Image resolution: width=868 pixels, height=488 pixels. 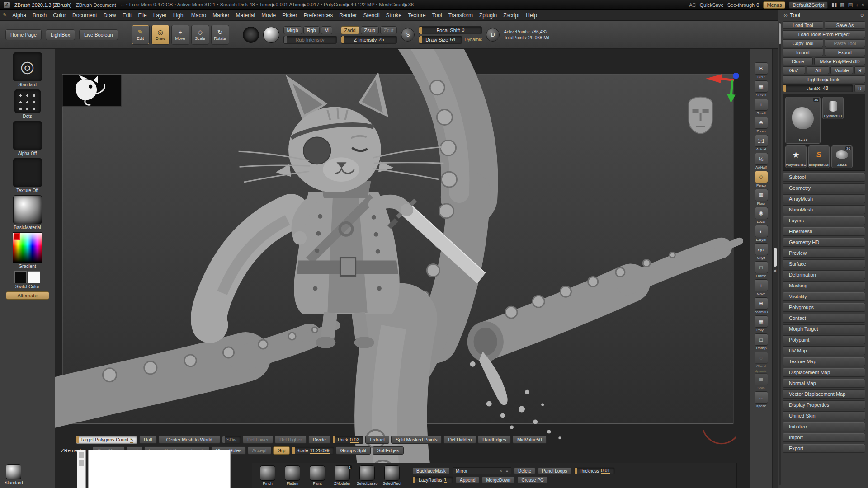 What do you see at coordinates (259, 450) in the screenshot?
I see `bottom-control: Accept` at bounding box center [259, 450].